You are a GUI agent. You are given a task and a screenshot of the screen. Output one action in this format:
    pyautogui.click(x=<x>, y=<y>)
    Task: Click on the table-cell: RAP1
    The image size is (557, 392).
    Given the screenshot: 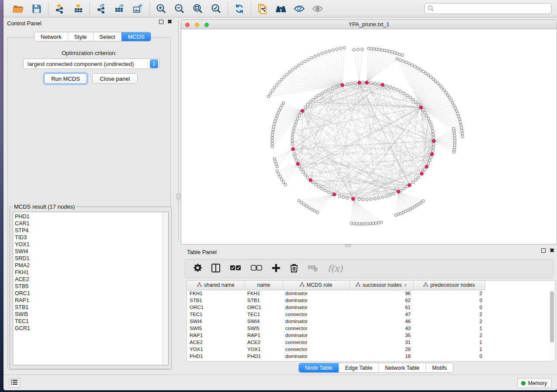 What is the action you would take?
    pyautogui.click(x=216, y=335)
    